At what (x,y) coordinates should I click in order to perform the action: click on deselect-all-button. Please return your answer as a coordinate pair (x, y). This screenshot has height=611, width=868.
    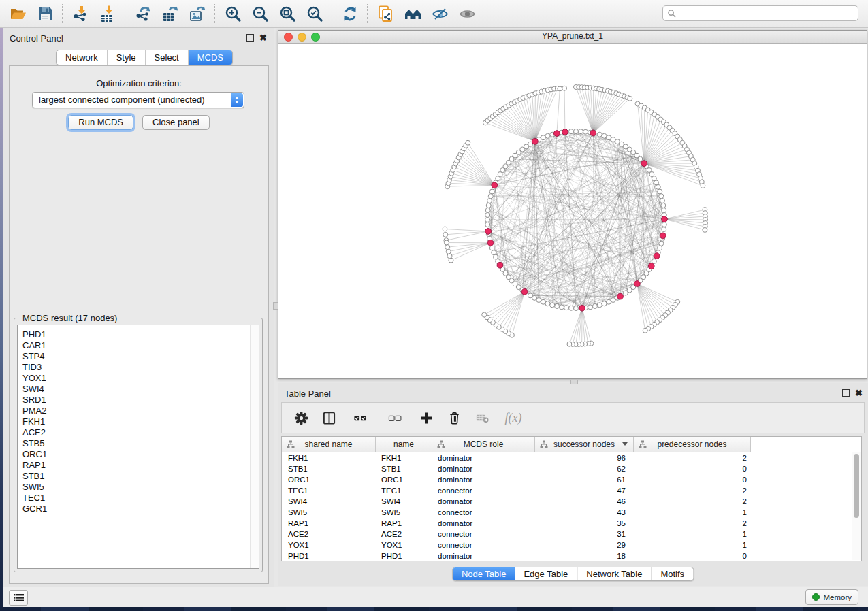
    Looking at the image, I should click on (395, 418).